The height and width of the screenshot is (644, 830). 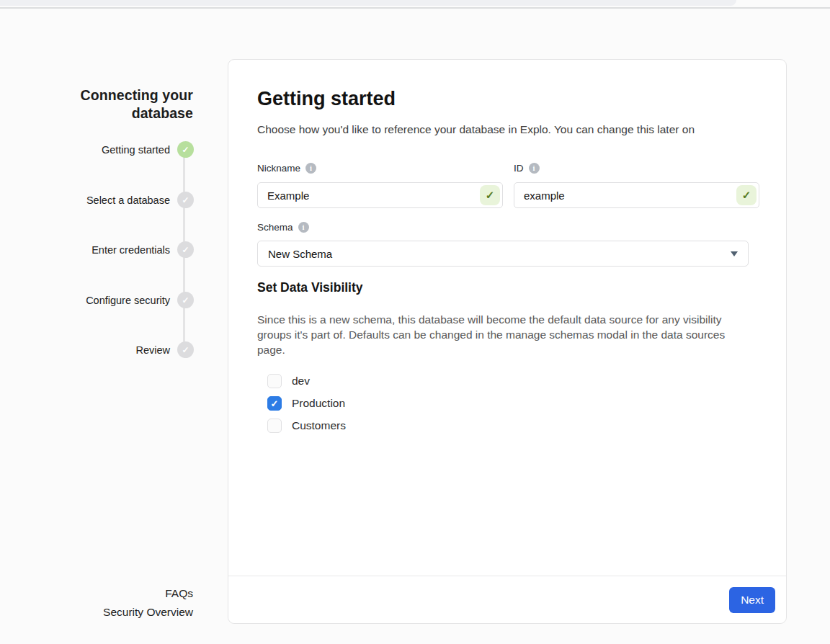 I want to click on step-label: Configure security, so click(x=128, y=300).